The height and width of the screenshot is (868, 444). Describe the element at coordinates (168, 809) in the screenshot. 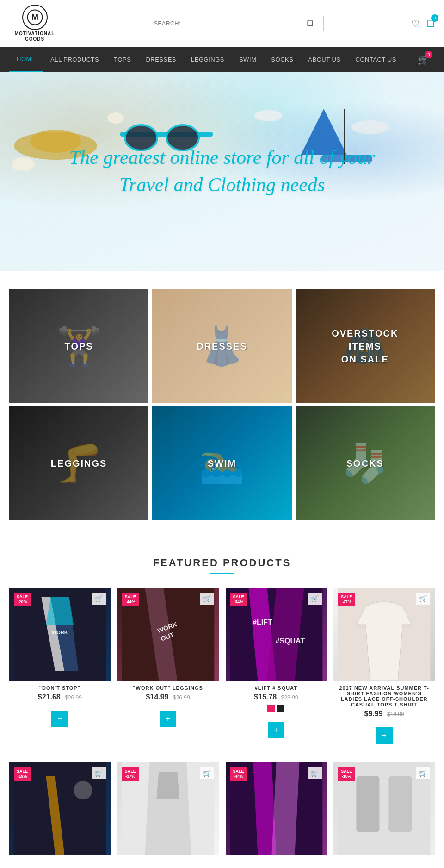

I see `bottom-product-2: SALE-27% 🛒` at that location.